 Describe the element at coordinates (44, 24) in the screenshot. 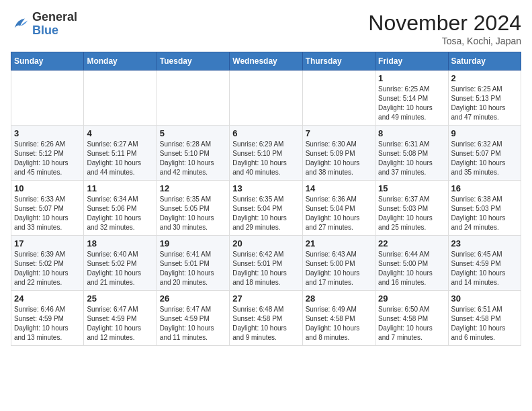

I see `logo: General Blue` at that location.